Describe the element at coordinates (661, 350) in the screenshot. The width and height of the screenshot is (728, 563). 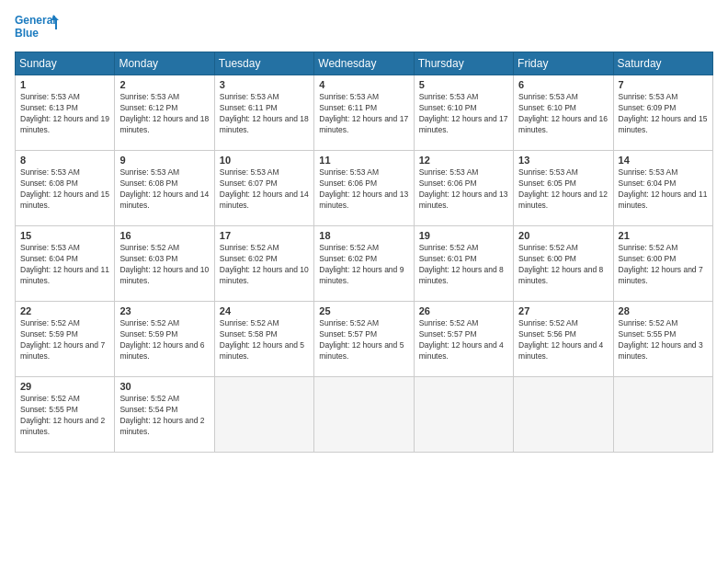
I see `daylight-label: Daylight: 12 hours and 3 minutes.` at that location.